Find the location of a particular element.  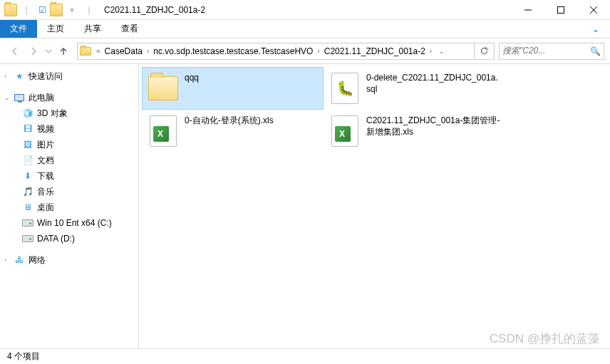

sidebar-item: 🧊3D 对象 is located at coordinates (69, 113).